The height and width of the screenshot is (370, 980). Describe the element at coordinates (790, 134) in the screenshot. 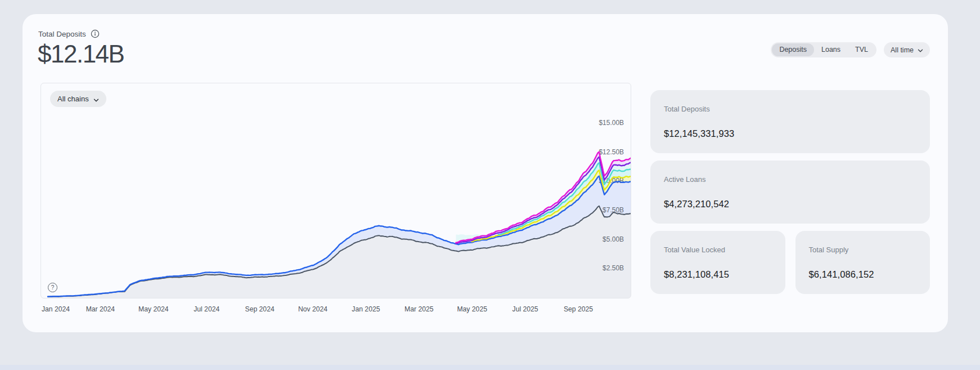

I see `stat-value: $12,145,331,933` at that location.